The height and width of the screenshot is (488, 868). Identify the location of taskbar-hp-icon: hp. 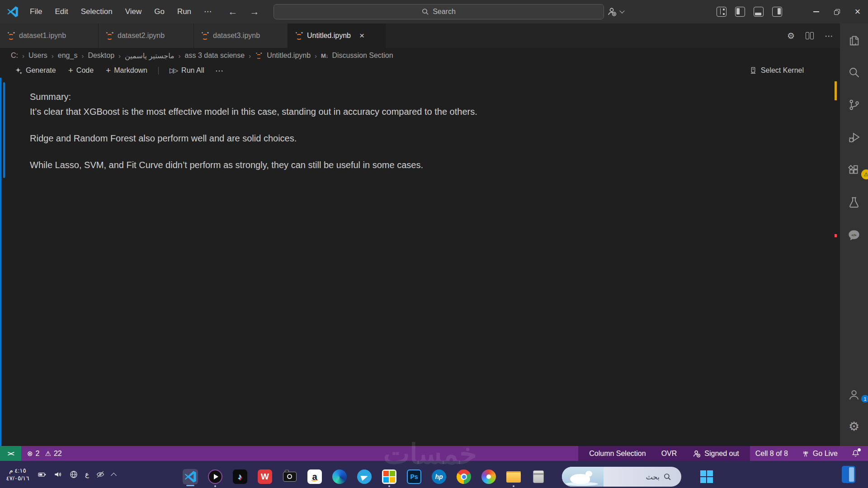
(439, 477).